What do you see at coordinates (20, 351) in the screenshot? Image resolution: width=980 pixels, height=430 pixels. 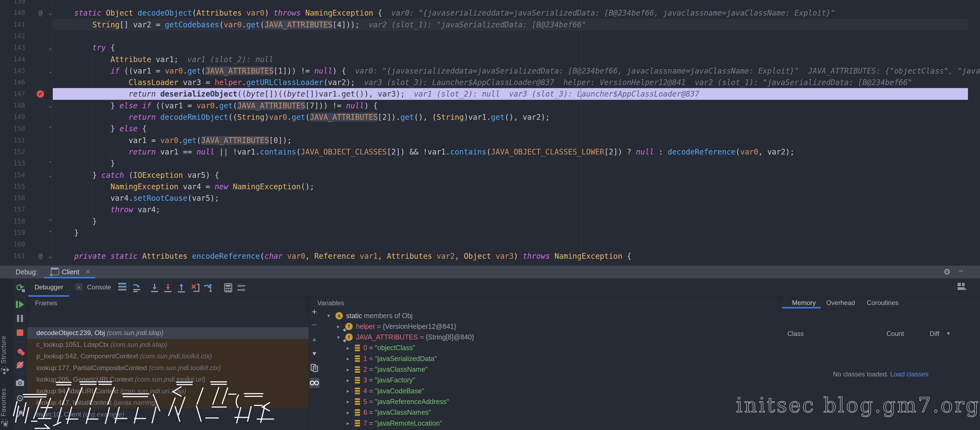 I see `view-breakpoints-icon` at bounding box center [20, 351].